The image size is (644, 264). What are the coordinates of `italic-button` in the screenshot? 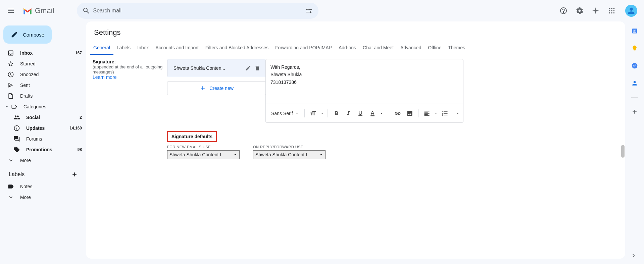 It's located at (348, 113).